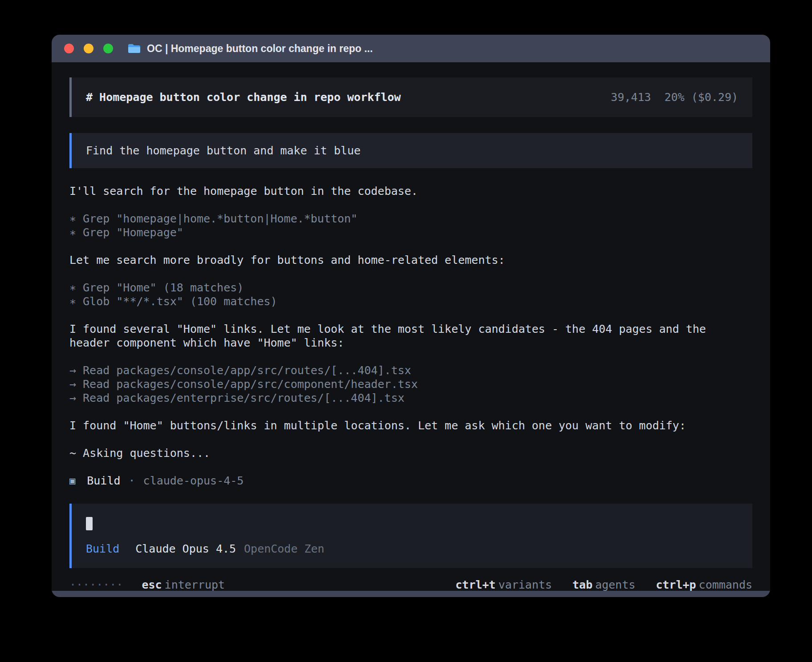 This screenshot has width=812, height=662. I want to click on minimize-button, so click(89, 48).